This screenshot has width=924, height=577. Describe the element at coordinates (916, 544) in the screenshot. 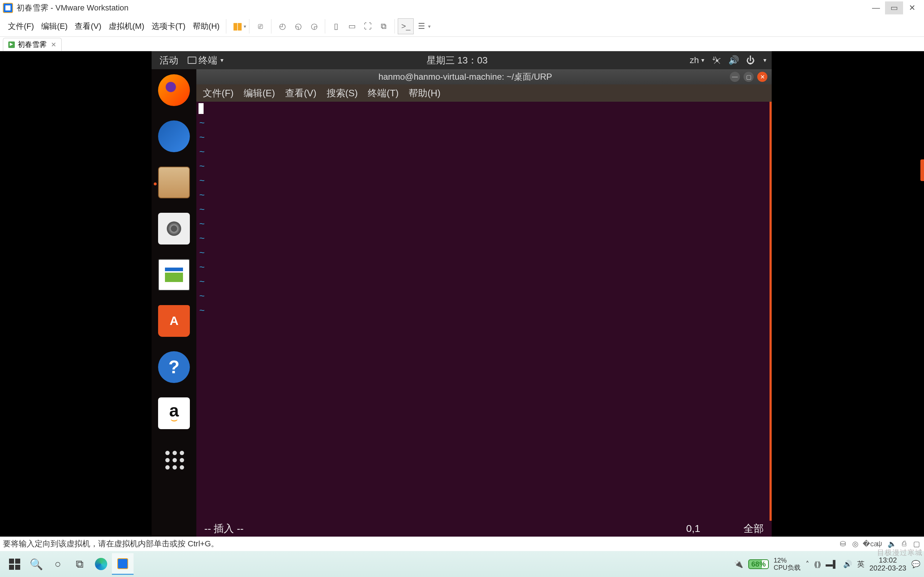

I see `device-display-icon: ▢` at that location.